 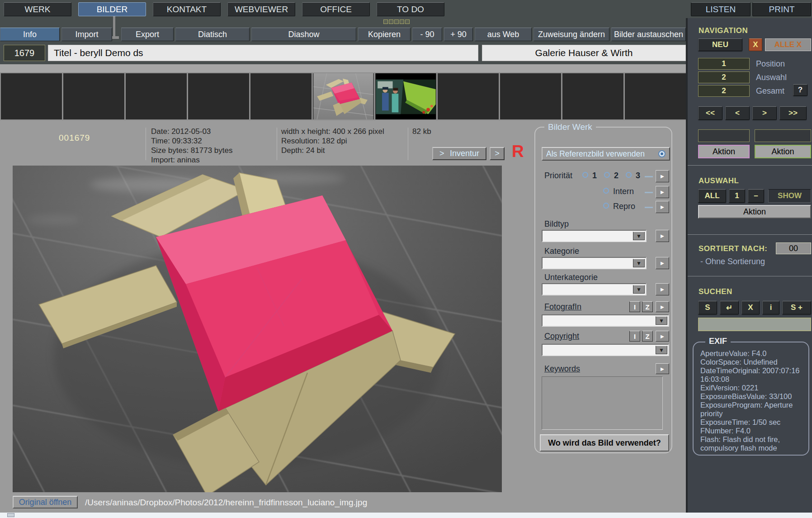 I want to click on toolbar-diashow: Diashow, so click(x=304, y=34).